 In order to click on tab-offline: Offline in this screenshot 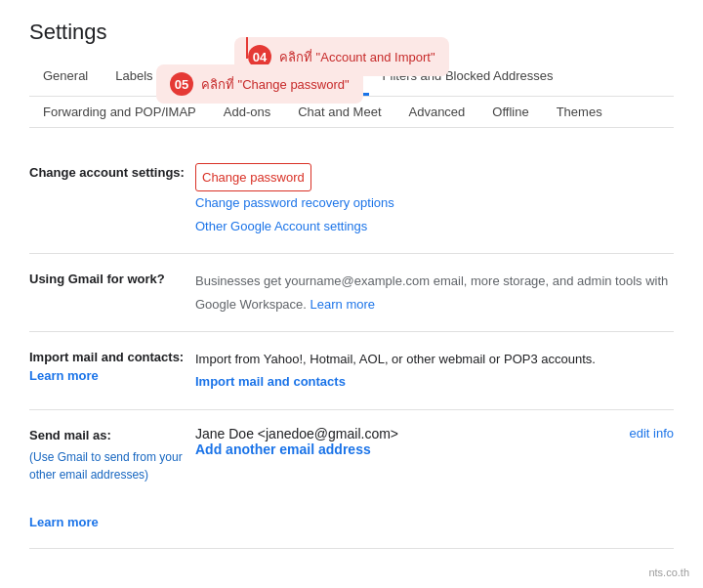, I will do `click(510, 111)`.